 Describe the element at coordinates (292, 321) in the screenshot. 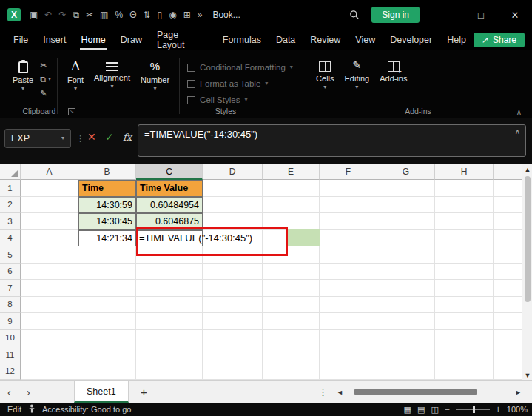

I see `cell-E9` at that location.